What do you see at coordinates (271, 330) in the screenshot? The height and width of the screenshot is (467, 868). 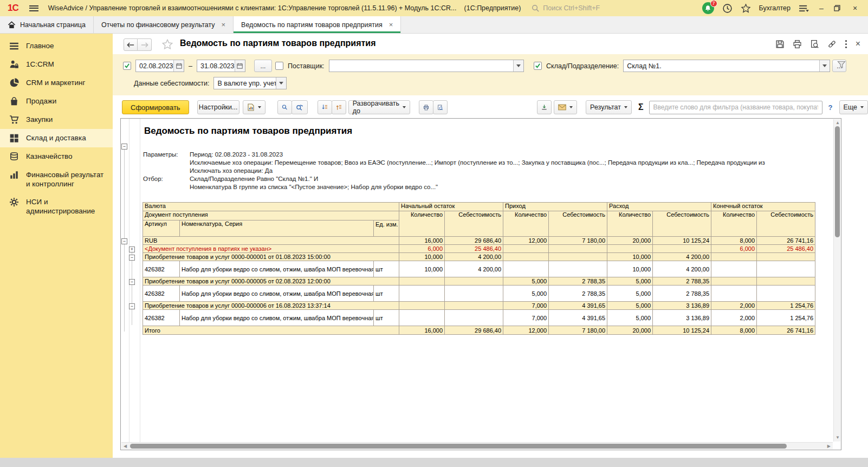 I see `row-label: Итого` at bounding box center [271, 330].